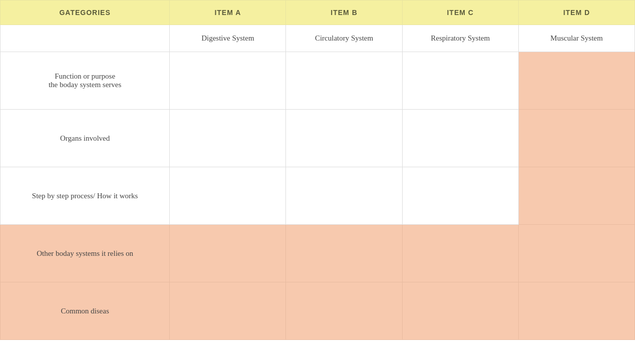  What do you see at coordinates (228, 196) in the screenshot?
I see `cell-steps-a` at bounding box center [228, 196].